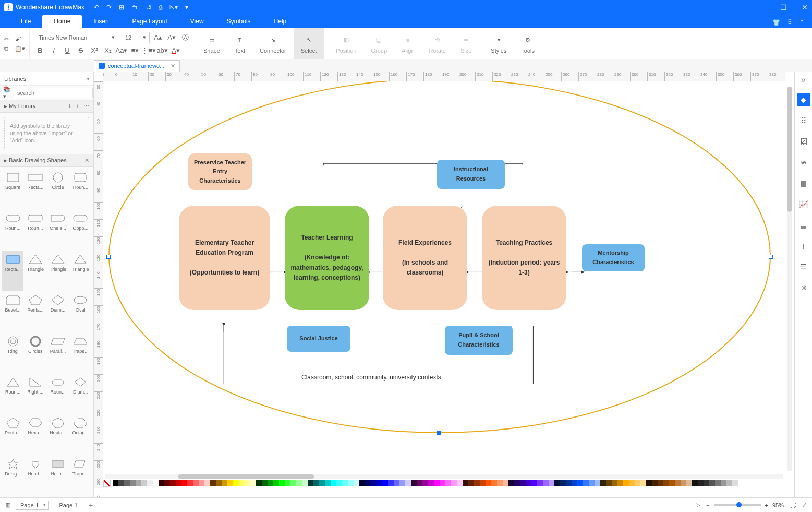 The image size is (812, 512). Describe the element at coordinates (708, 505) in the screenshot. I see `zoom-out-icon: −` at that location.